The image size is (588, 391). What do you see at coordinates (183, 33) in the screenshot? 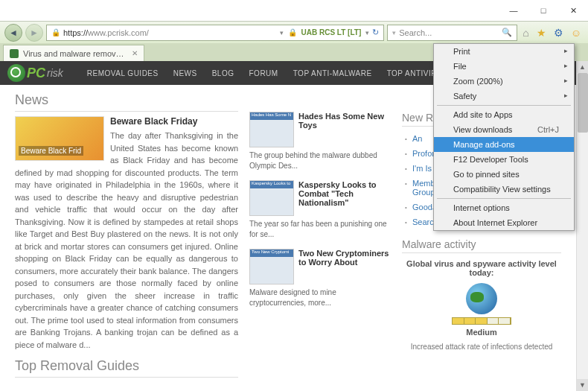
I see `url-host: www.pcrisk.com/` at bounding box center [183, 33].